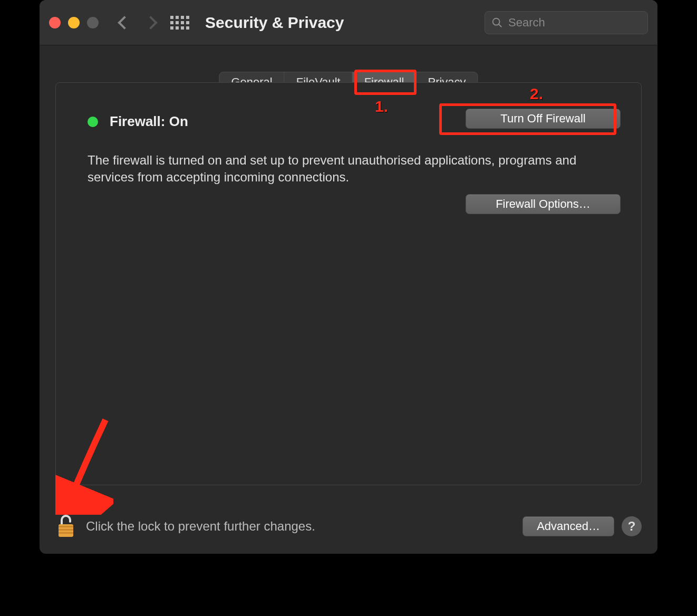 This screenshot has height=616, width=697. I want to click on help-button: ?, so click(632, 526).